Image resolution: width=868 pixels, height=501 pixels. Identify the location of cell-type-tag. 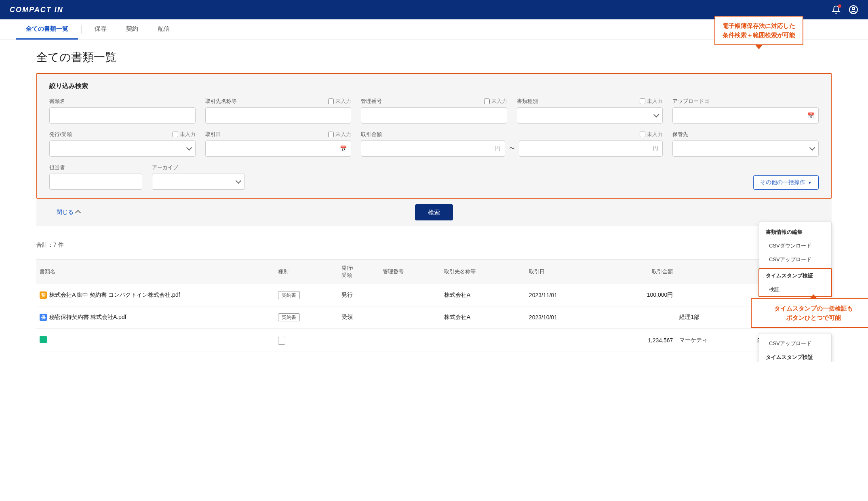
(282, 341).